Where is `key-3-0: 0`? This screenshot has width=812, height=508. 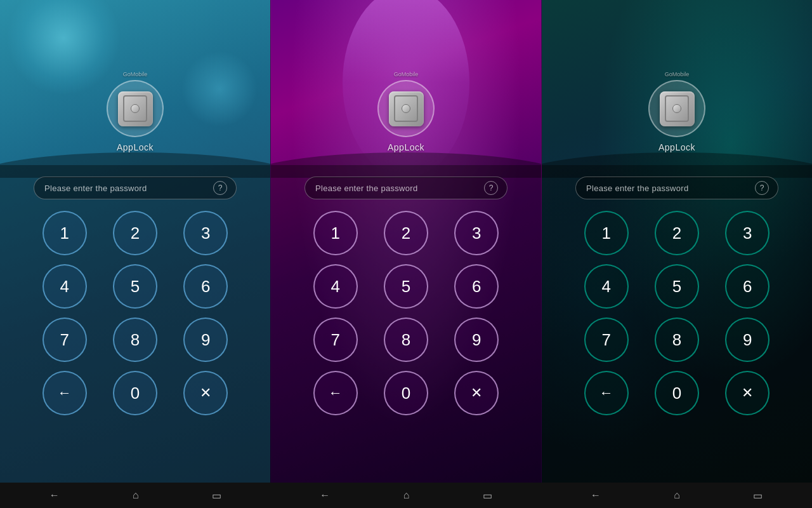
key-3-0: 0 is located at coordinates (677, 393).